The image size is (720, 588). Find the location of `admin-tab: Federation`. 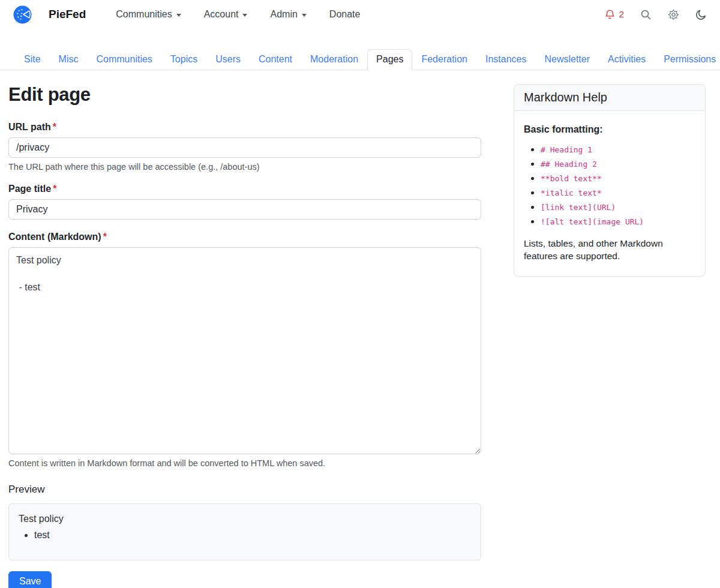

admin-tab: Federation is located at coordinates (444, 60).